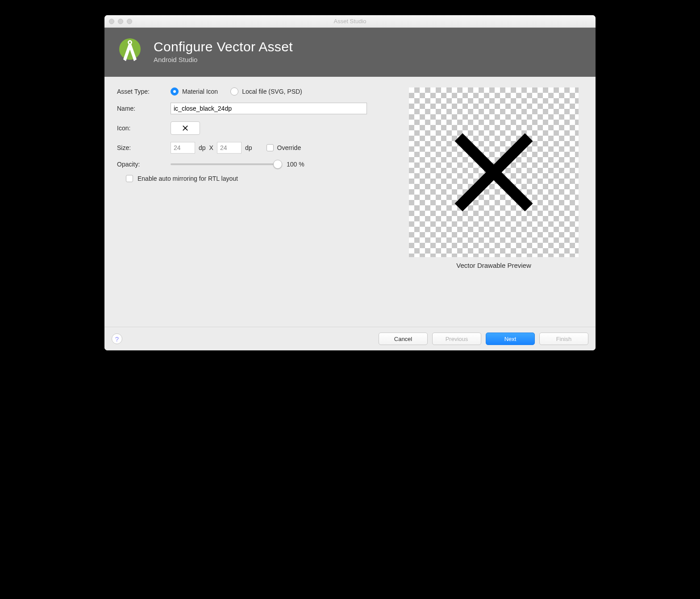 This screenshot has width=700, height=599. What do you see at coordinates (350, 21) in the screenshot?
I see `window-title: Asset Studio` at bounding box center [350, 21].